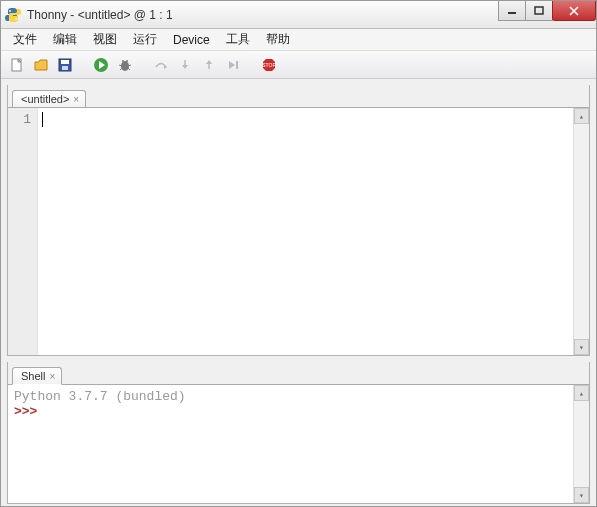 Image resolution: width=597 pixels, height=507 pixels. What do you see at coordinates (17, 65) in the screenshot?
I see `new-file-icon` at bounding box center [17, 65].